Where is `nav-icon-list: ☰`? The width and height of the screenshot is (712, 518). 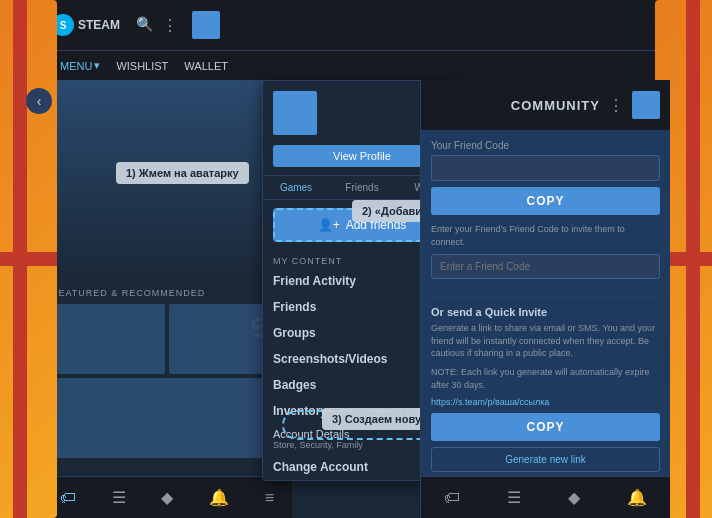
nav-icon-list: ☰ is located at coordinates (119, 498).